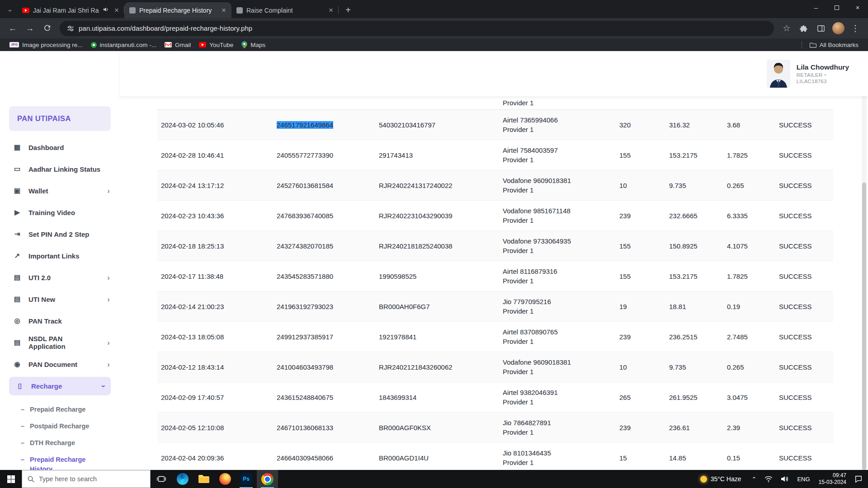 The height and width of the screenshot is (488, 868). What do you see at coordinates (60, 409) in the screenshot?
I see `sidebar-subitem-prepaid-recharge: –Prepaid Recharge` at bounding box center [60, 409].